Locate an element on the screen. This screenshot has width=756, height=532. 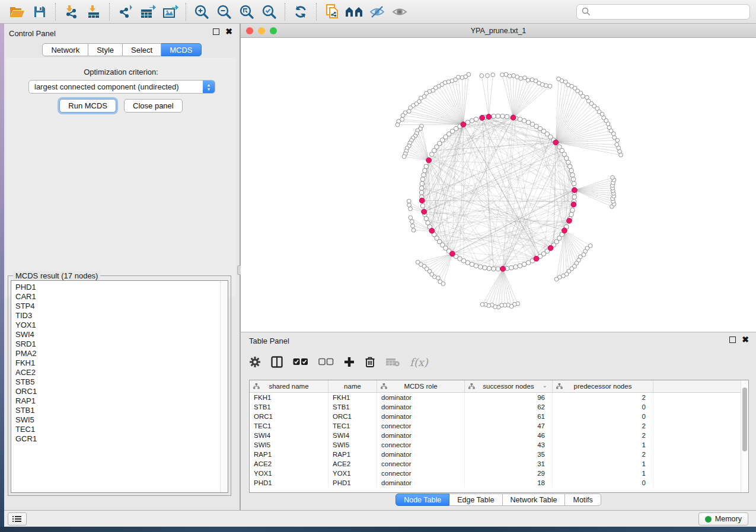
mcds-result-item: STB5 is located at coordinates (122, 382).